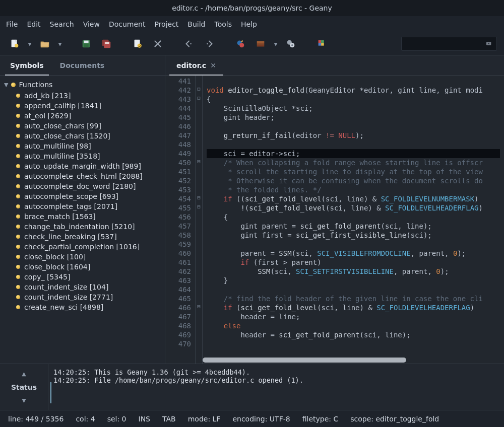 Image resolution: width=504 pixels, height=427 pixels. I want to click on symbol-item: auto_multiline [3518], so click(90, 156).